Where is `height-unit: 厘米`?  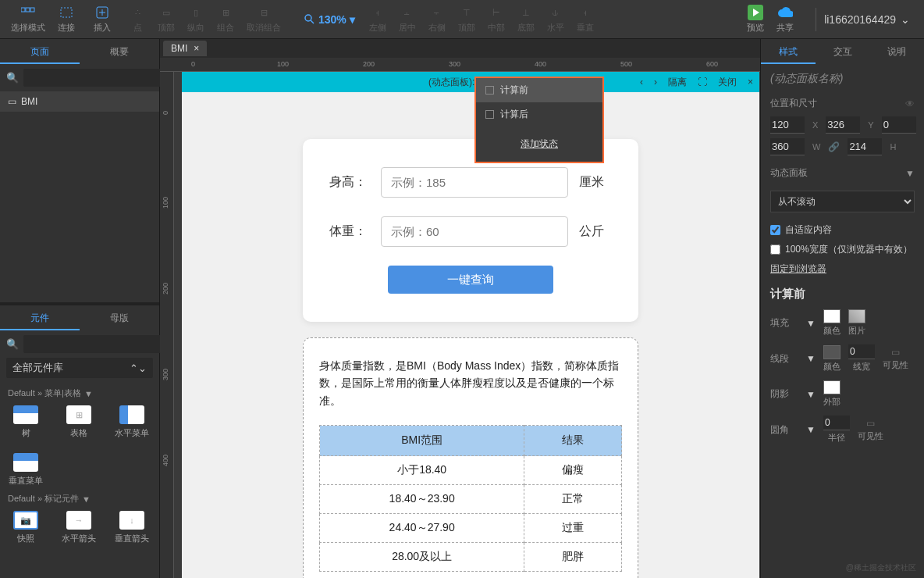
height-unit: 厘米 is located at coordinates (595, 183).